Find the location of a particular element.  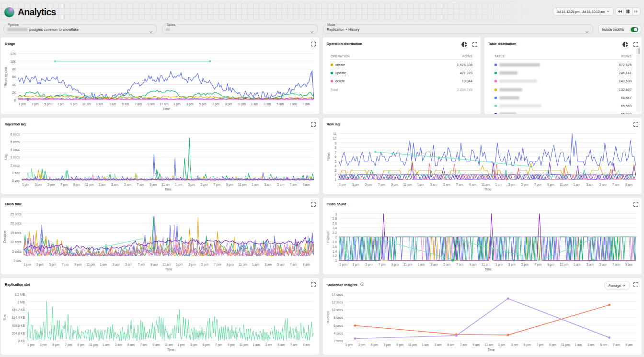

svg-text: 7 is located at coordinates (335, 152).